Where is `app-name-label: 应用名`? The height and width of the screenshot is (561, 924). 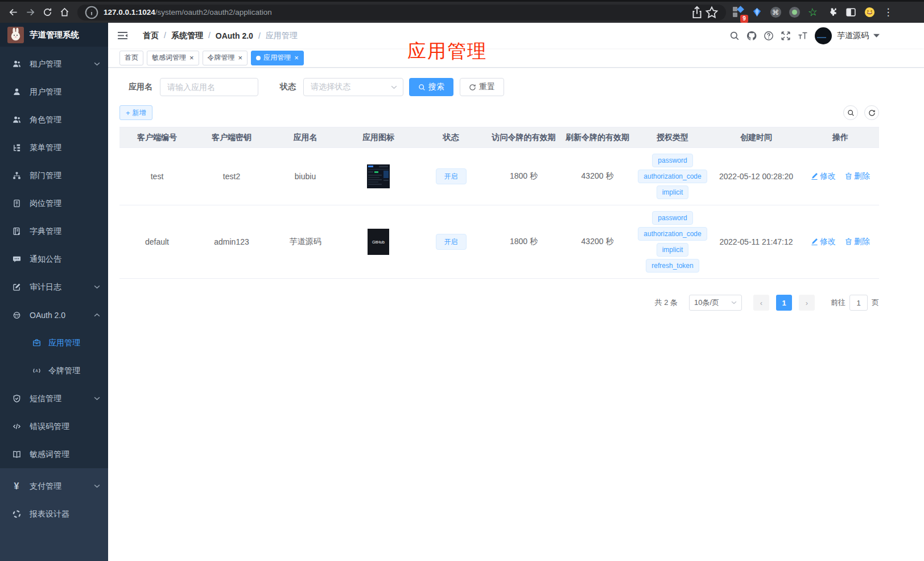
app-name-label: 应用名 is located at coordinates (141, 87).